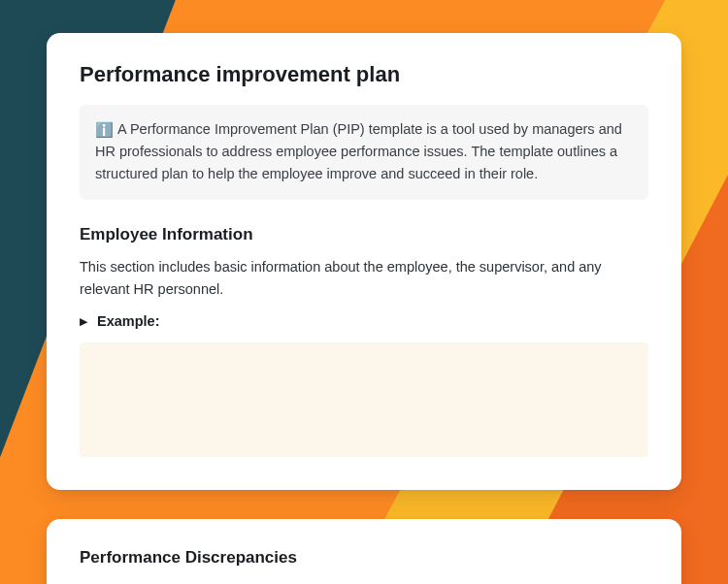 Image resolution: width=728 pixels, height=584 pixels. I want to click on info-callout: ℹ️A Performance Improvement Plan (PIP) t…, so click(364, 152).